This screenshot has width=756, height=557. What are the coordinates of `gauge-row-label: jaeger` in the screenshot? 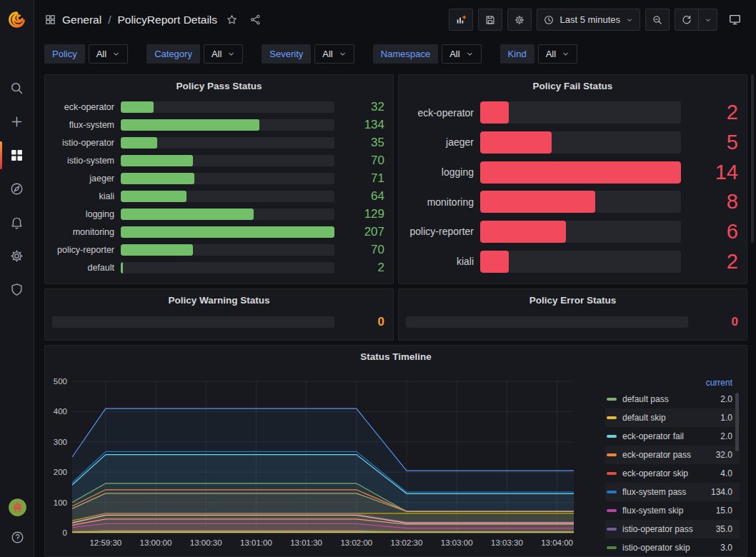 It's located at (86, 179).